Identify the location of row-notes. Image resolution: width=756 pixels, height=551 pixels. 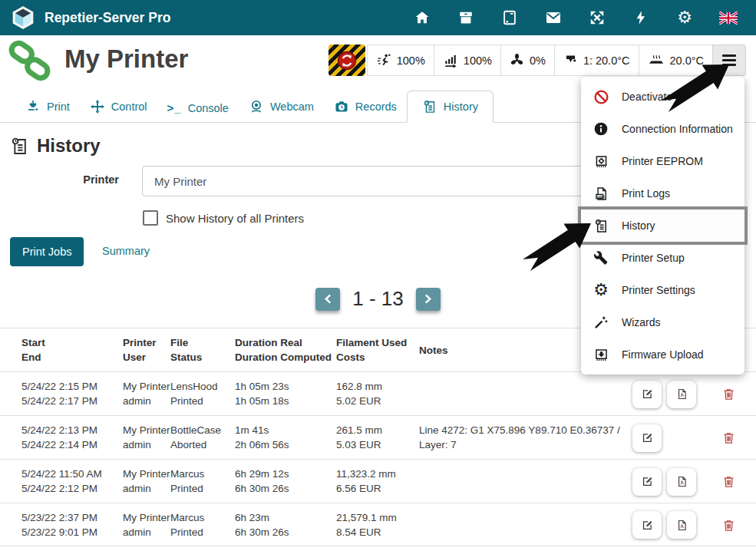
(523, 394).